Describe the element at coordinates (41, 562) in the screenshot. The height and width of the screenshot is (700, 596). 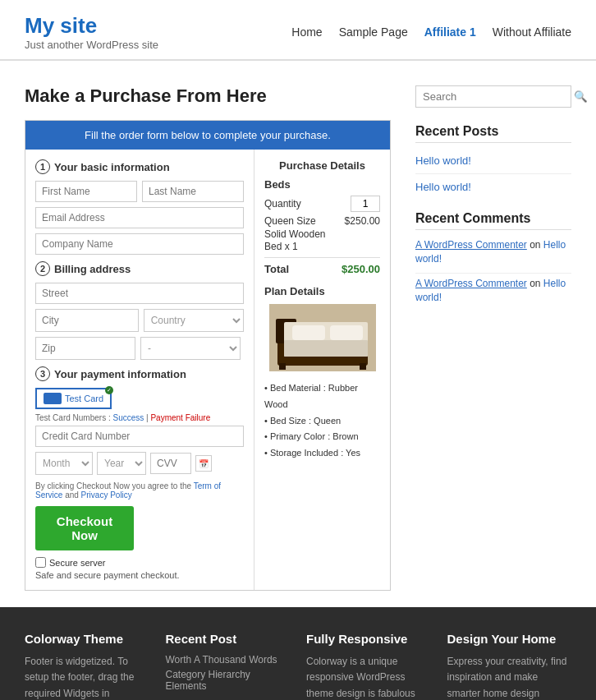
I see `secure-checkbox` at that location.